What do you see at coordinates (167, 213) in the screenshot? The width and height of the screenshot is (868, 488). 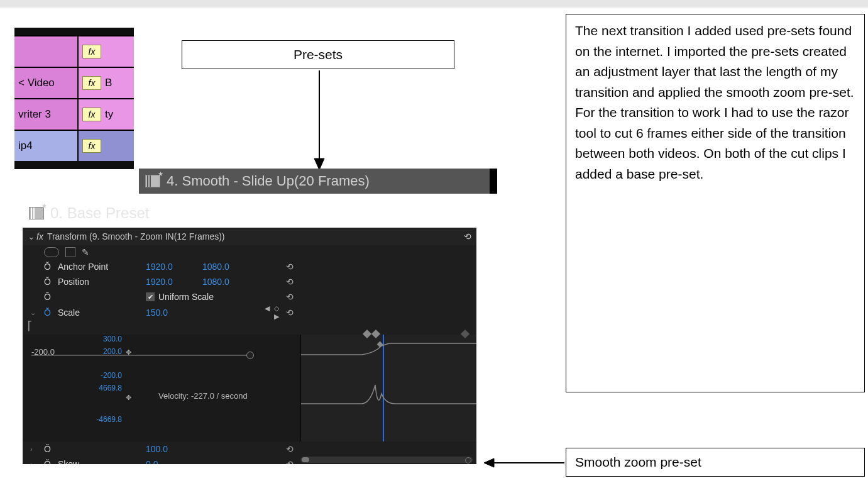 I see `preset-item-base: 0. Base Preset` at bounding box center [167, 213].